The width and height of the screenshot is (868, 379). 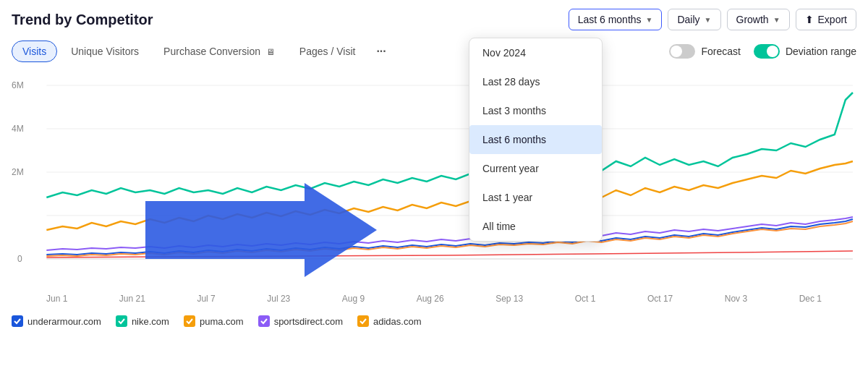 I want to click on tab-unique-visitors: Unique Visitors, so click(x=105, y=51).